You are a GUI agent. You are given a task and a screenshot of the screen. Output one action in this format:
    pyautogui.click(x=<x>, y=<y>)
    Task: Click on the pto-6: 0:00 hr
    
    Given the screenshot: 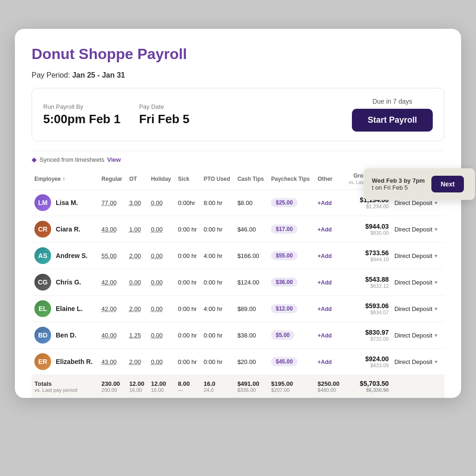 What is the action you would take?
    pyautogui.click(x=218, y=362)
    